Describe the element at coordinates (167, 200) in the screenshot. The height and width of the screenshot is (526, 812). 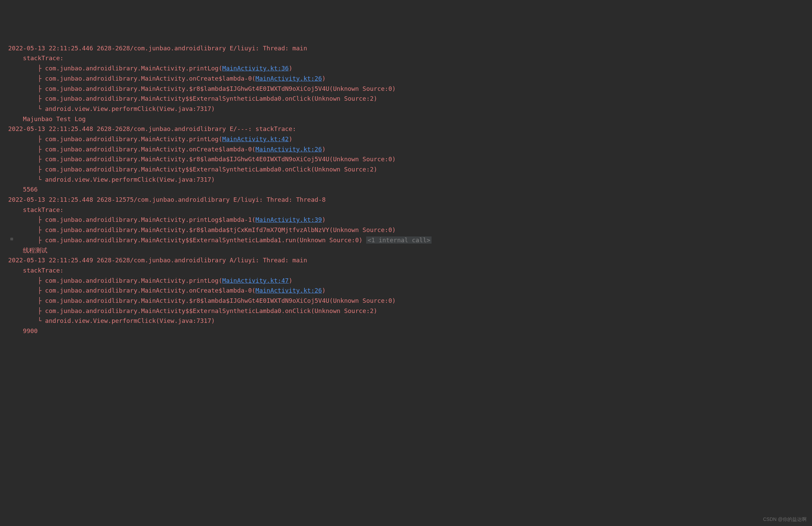
I see `log-header: 2022-05-13 22:11:25.448 2628-12575/com.j…` at that location.